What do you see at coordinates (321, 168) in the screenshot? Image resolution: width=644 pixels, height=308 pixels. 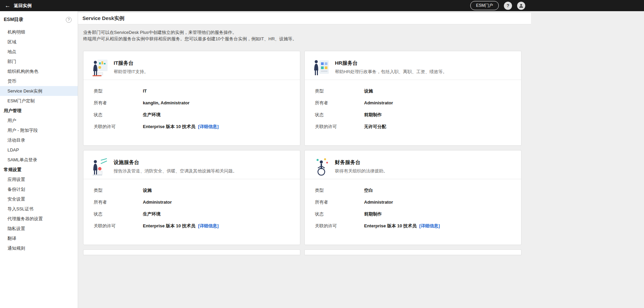 I see `finance-unicycle-illustration` at bounding box center [321, 168].